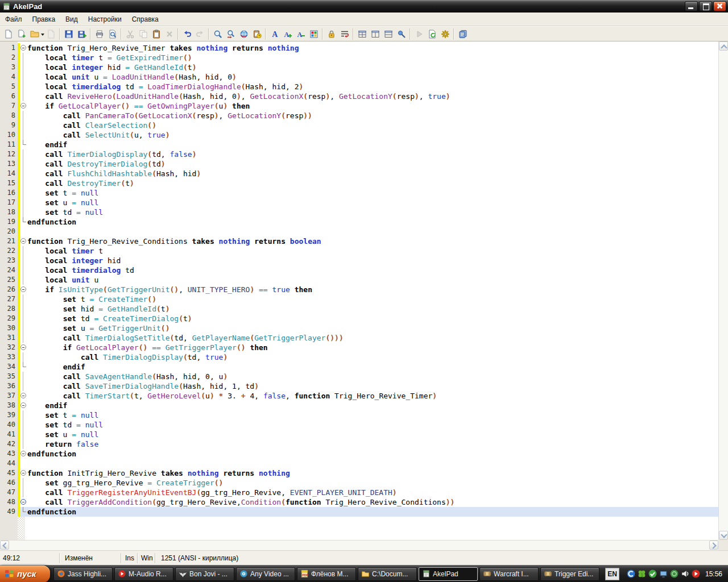  What do you see at coordinates (723, 291) in the screenshot?
I see `vertical-scrollbar` at bounding box center [723, 291].